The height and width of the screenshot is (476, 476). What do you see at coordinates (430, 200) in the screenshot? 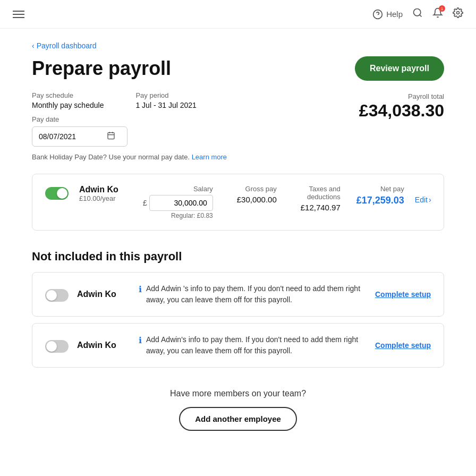
I see `edit-chevron-icon: ›` at bounding box center [430, 200].